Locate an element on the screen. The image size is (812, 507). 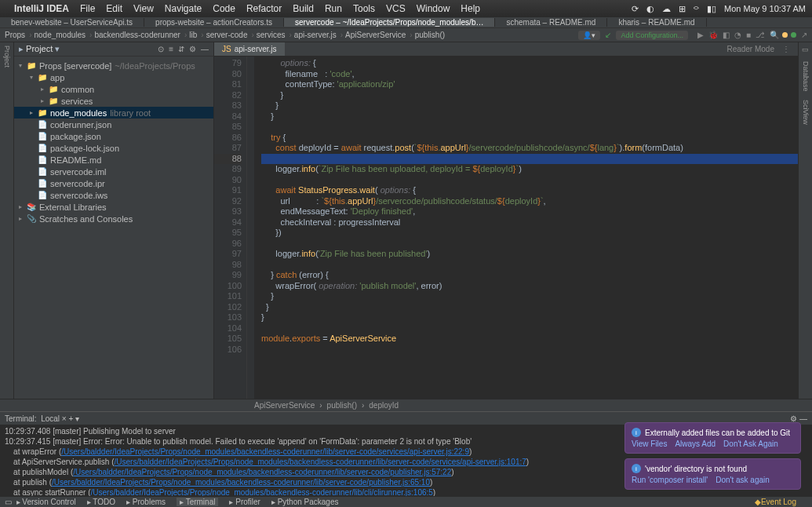
window-tab: schemata – README.md is located at coordinates (551, 22).